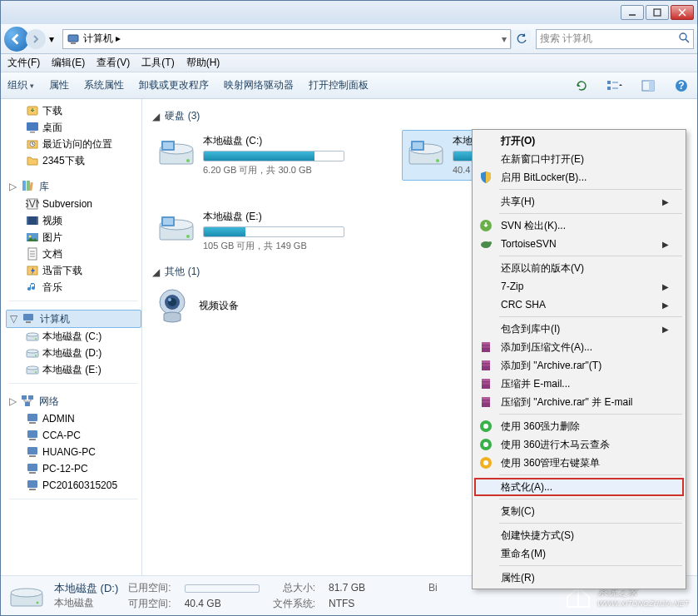 The width and height of the screenshot is (698, 616). What do you see at coordinates (339, 85) in the screenshot?
I see `tool-control-panel: 打开控制面板` at bounding box center [339, 85].